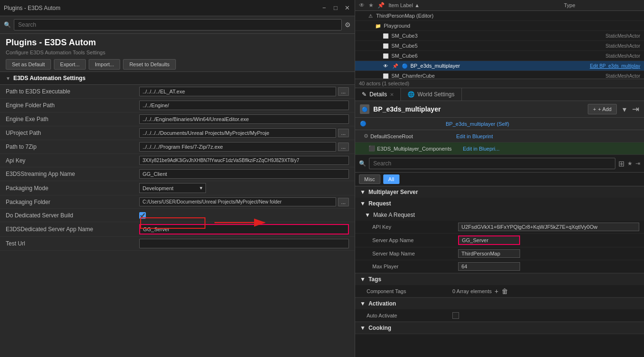 This screenshot has width=644, height=357. I want to click on section-multiplayer: ▼ Multiplayer Server ▼ Request ▼ Make A …, so click(500, 230).